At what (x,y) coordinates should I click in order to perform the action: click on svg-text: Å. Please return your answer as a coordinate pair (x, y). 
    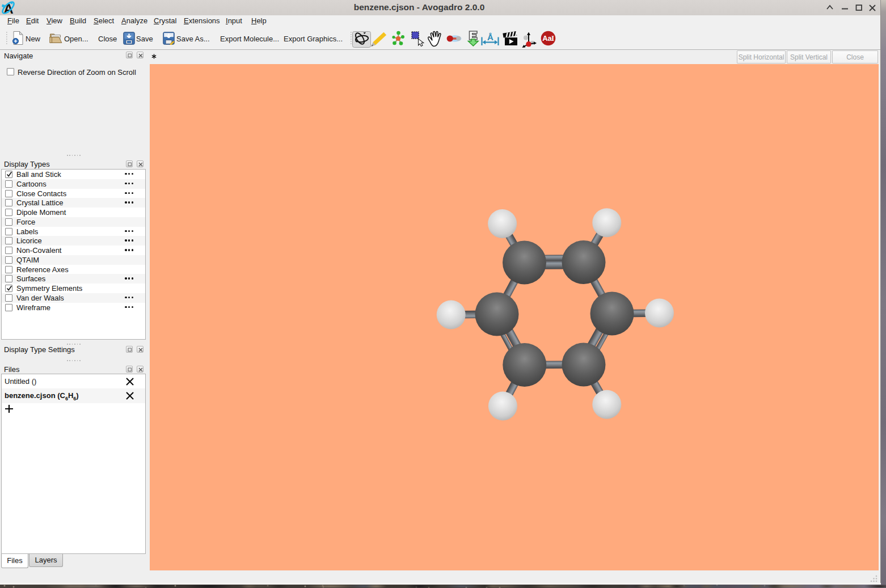
    Looking at the image, I should click on (490, 37).